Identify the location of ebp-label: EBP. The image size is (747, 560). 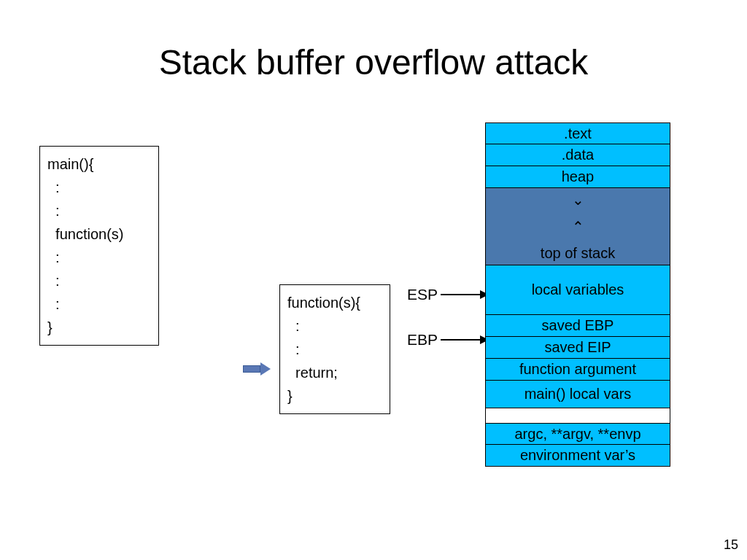
(422, 340).